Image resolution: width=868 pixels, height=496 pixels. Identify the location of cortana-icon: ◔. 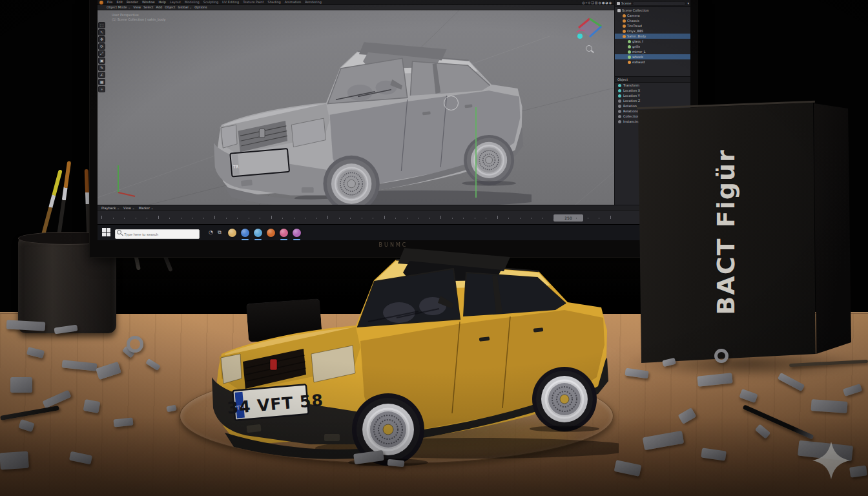
(211, 232).